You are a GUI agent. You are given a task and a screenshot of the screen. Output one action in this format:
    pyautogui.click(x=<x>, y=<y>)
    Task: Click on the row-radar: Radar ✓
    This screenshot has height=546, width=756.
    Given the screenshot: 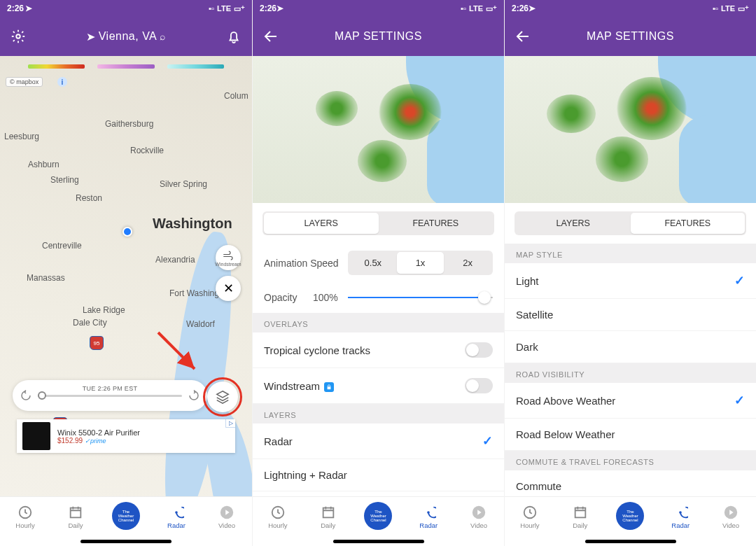 What is the action you would take?
    pyautogui.click(x=378, y=441)
    